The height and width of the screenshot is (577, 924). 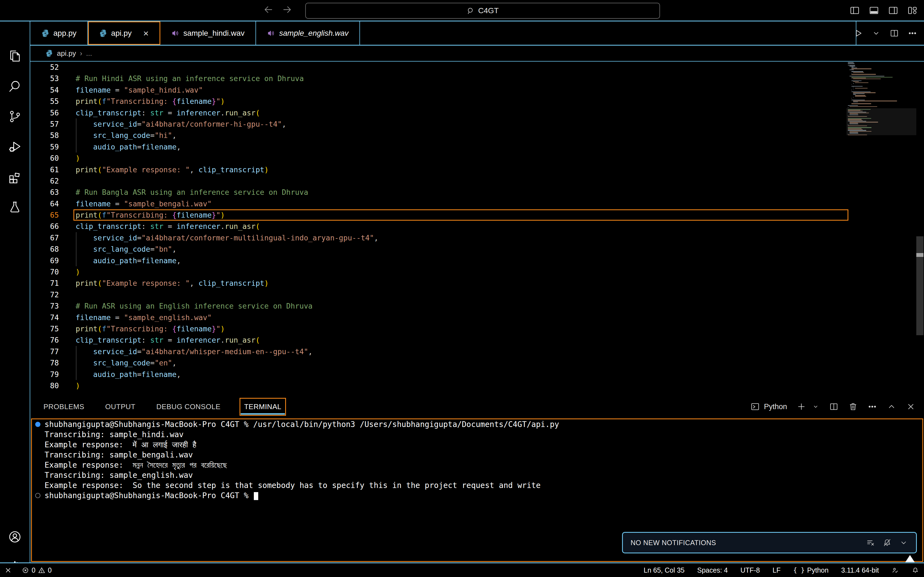 I want to click on encoding-status: UTF-8, so click(x=750, y=570).